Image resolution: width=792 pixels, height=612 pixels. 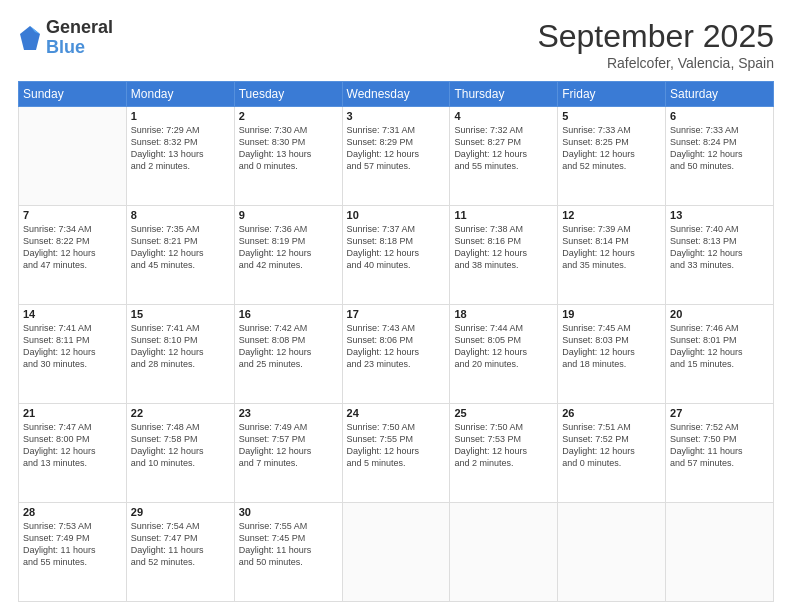 I want to click on day-number: 29, so click(x=180, y=512).